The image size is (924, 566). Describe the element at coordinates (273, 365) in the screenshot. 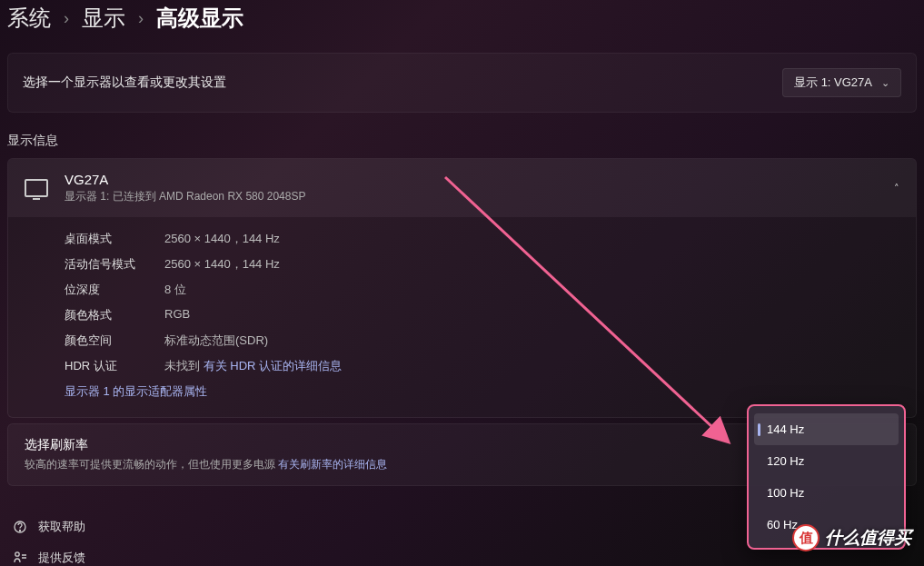

I see `hdr-info-link: 有关 HDR 认证的详细信息` at that location.